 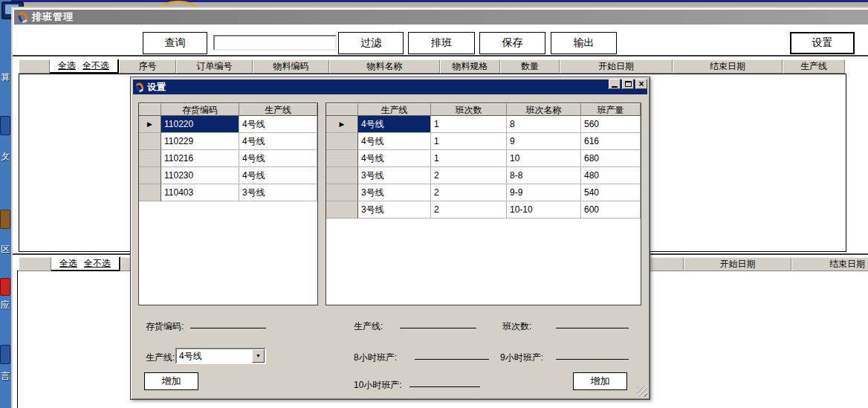 What do you see at coordinates (611, 141) in the screenshot?
I see `cell: 616` at bounding box center [611, 141].